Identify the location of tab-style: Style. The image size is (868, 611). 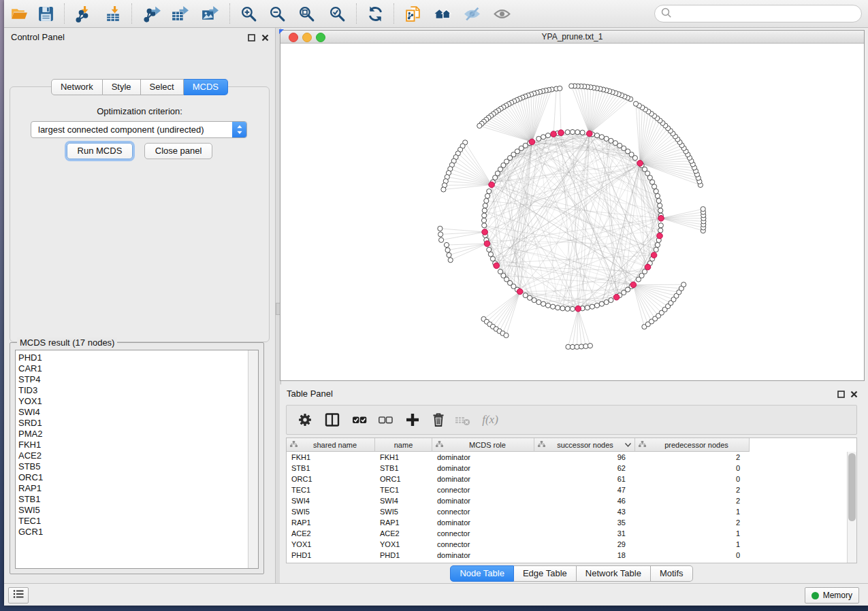
(122, 87).